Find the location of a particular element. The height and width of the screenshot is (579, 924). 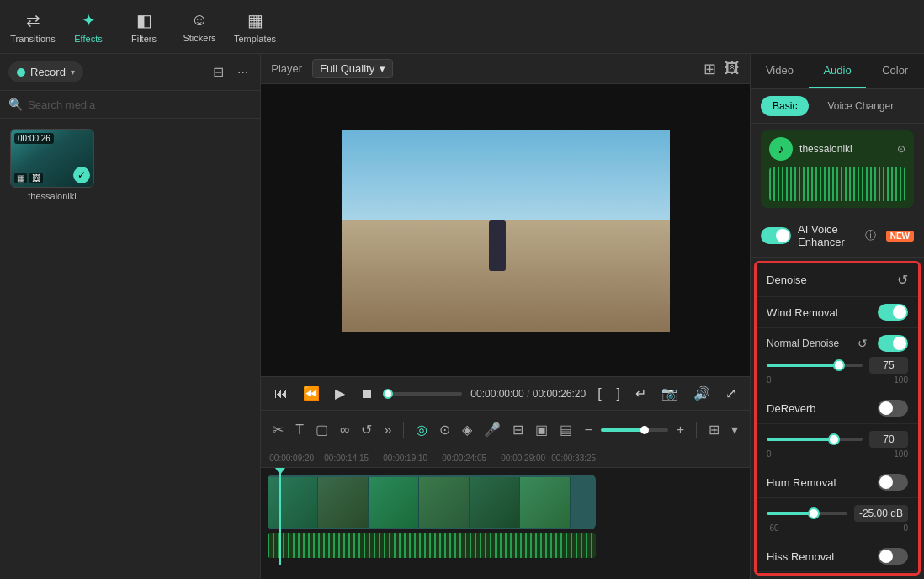

transitions-icon: ⇄ is located at coordinates (34, 20).